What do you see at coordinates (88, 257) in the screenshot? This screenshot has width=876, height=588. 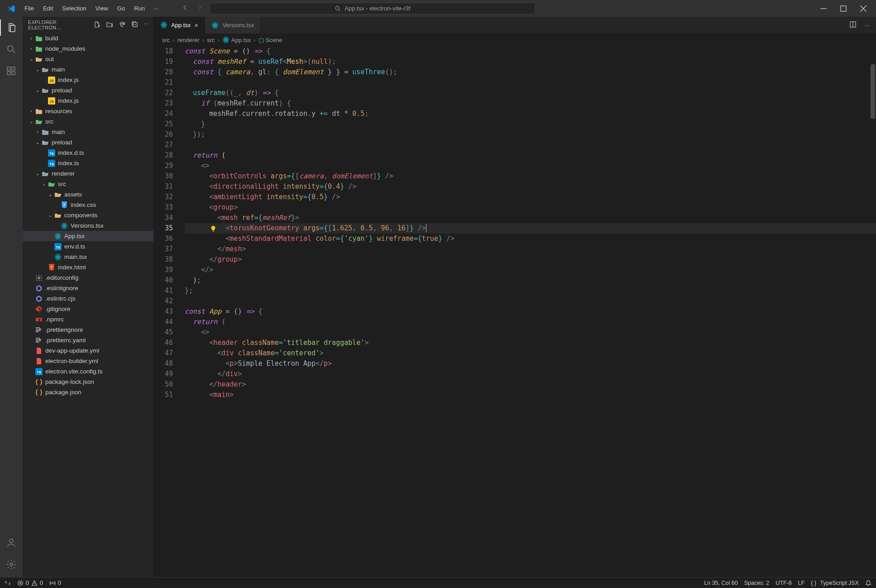 I see `tree-item-main-tsx: main.tsx` at bounding box center [88, 257].